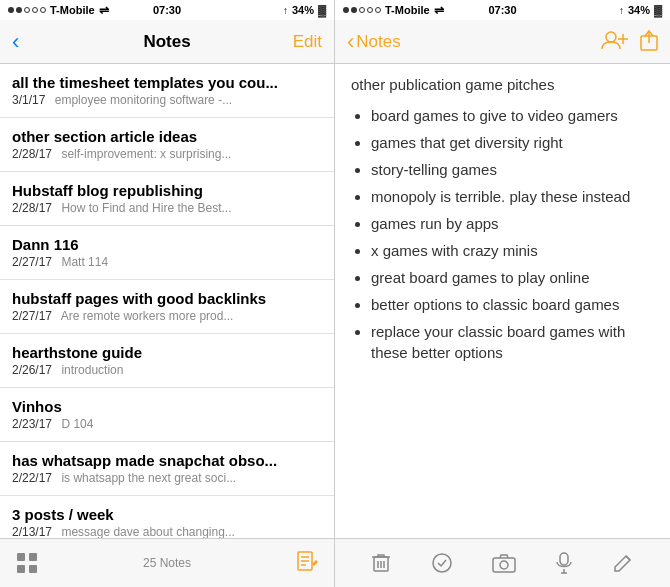  I want to click on note-title: 3 posts / week, so click(167, 514).